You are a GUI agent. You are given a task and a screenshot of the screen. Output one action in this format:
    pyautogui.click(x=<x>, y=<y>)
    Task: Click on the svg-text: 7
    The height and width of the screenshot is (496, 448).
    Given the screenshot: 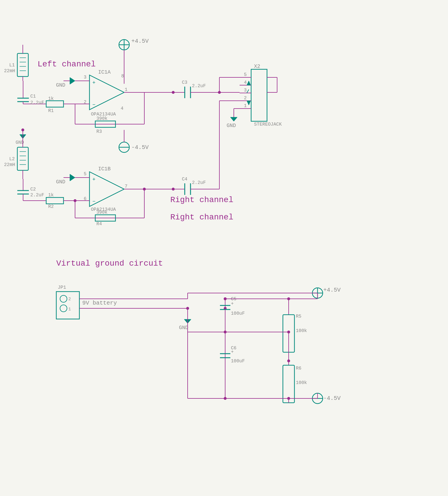 What is the action you would take?
    pyautogui.click(x=126, y=187)
    